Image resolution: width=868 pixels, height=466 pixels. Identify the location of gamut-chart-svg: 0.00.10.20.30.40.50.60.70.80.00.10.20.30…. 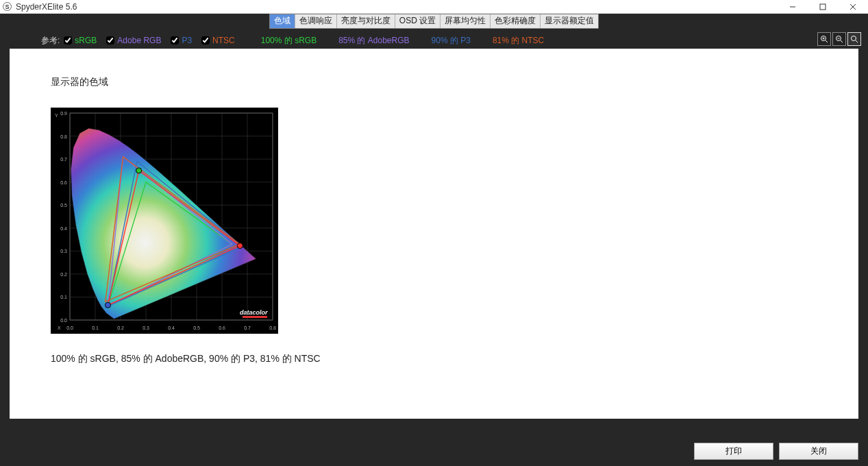
(164, 221).